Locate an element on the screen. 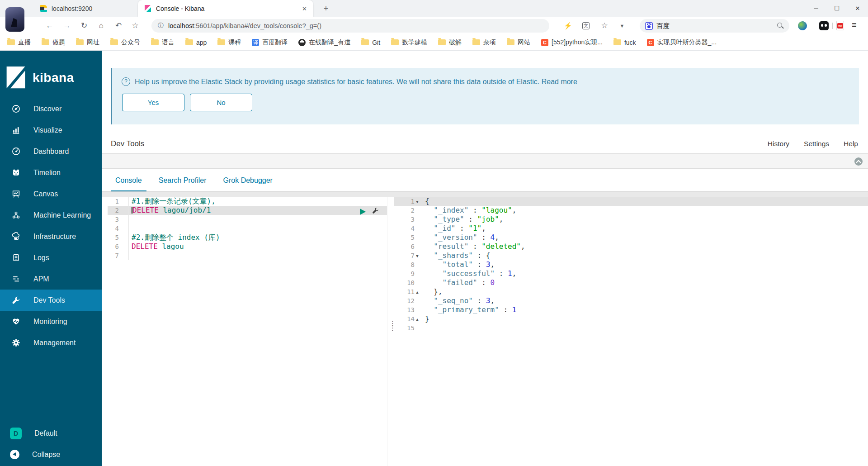 The width and height of the screenshot is (868, 466). sidebar-item-timelion: Timelion is located at coordinates (51, 173).